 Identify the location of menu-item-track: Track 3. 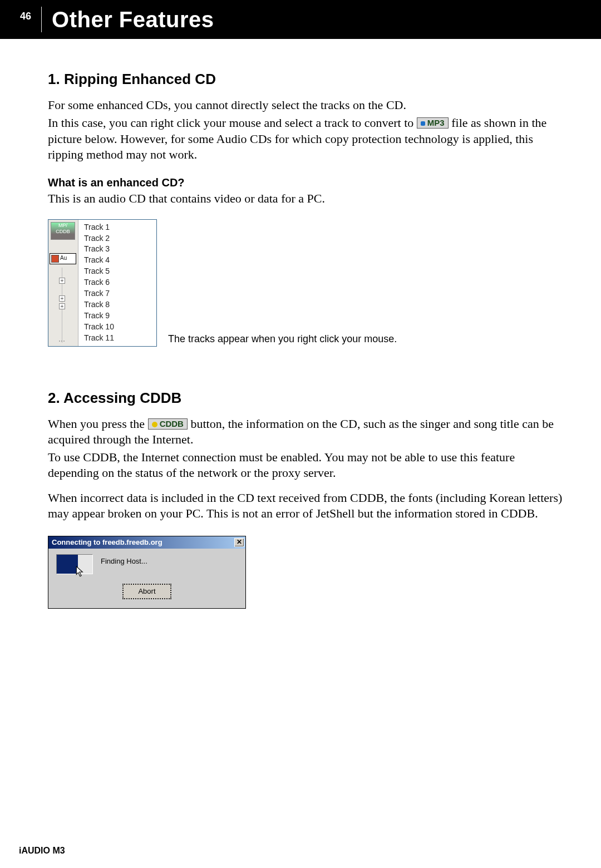
(120, 249).